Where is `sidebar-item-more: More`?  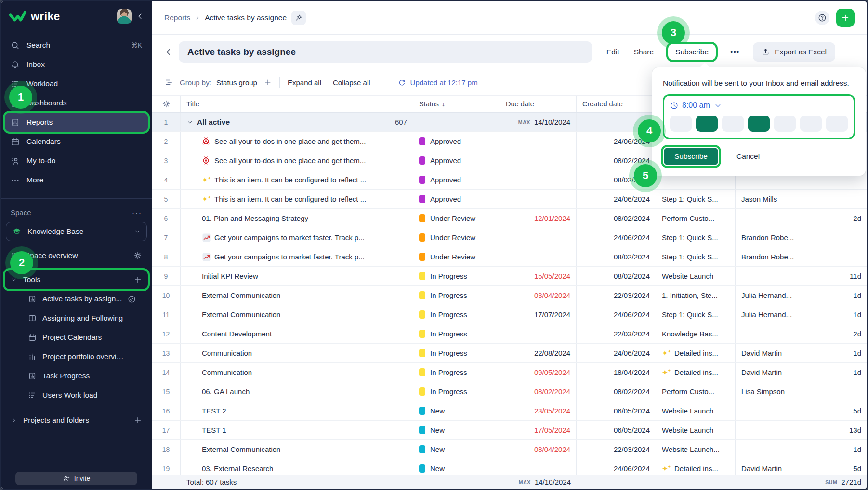
sidebar-item-more: More is located at coordinates (76, 180).